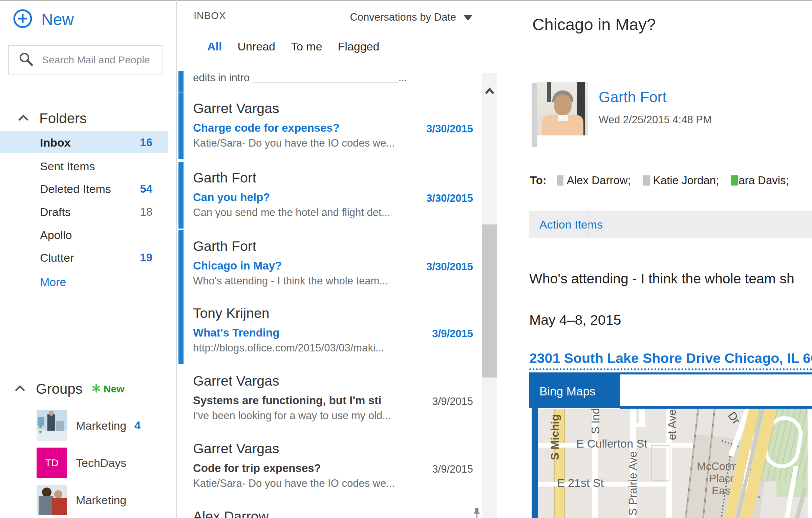  What do you see at coordinates (291, 281) in the screenshot?
I see `email-preview: Who's attending - I think the whole team…` at bounding box center [291, 281].